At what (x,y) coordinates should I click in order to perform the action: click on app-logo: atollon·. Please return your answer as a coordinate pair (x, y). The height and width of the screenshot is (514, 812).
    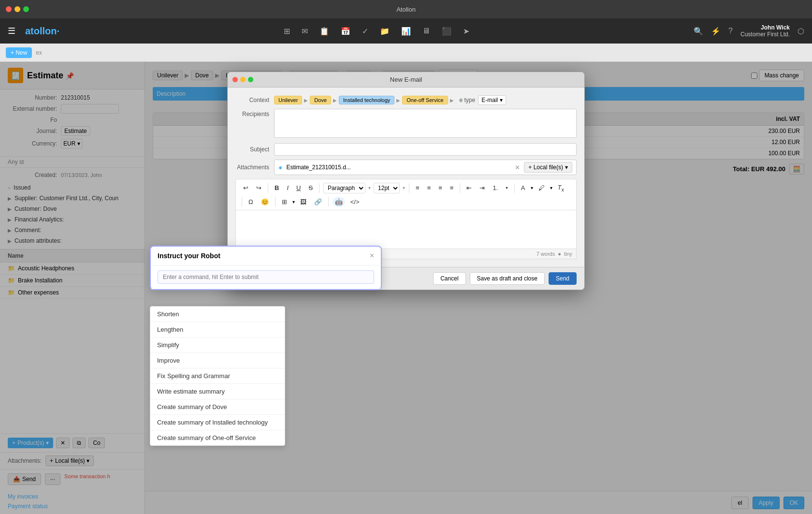
    Looking at the image, I should click on (43, 31).